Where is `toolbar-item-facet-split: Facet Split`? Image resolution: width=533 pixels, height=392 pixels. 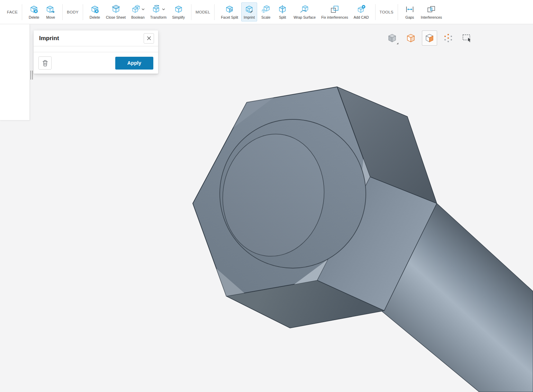
toolbar-item-facet-split: Facet Split is located at coordinates (229, 12).